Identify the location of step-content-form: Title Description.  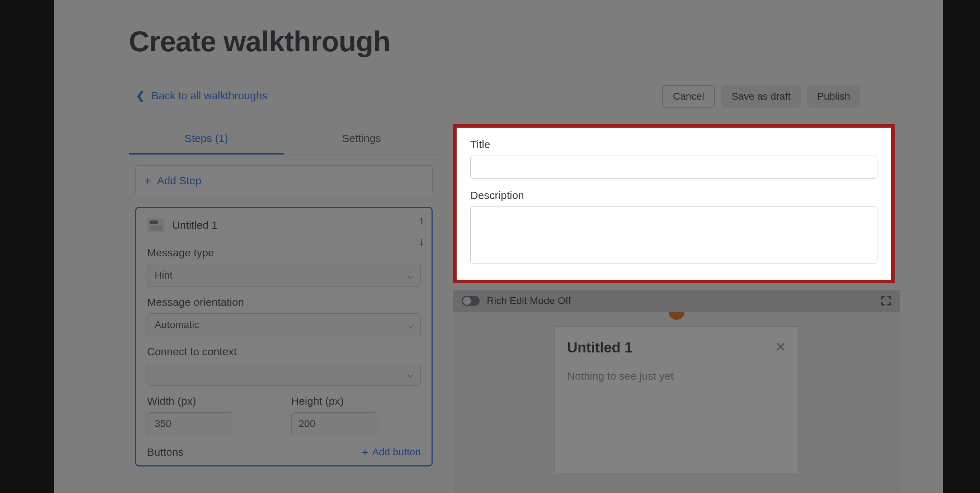
(674, 204).